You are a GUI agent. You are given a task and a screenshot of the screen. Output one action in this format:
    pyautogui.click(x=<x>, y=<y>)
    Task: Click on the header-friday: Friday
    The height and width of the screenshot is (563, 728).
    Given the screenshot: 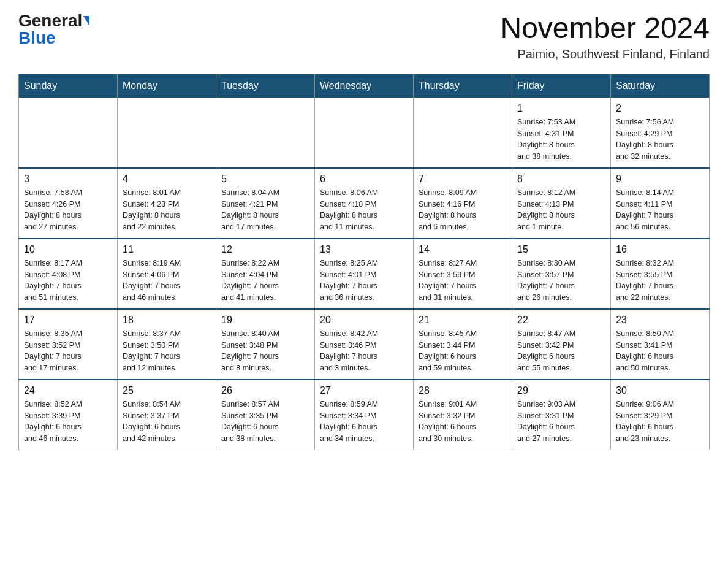 What is the action you would take?
    pyautogui.click(x=561, y=86)
    